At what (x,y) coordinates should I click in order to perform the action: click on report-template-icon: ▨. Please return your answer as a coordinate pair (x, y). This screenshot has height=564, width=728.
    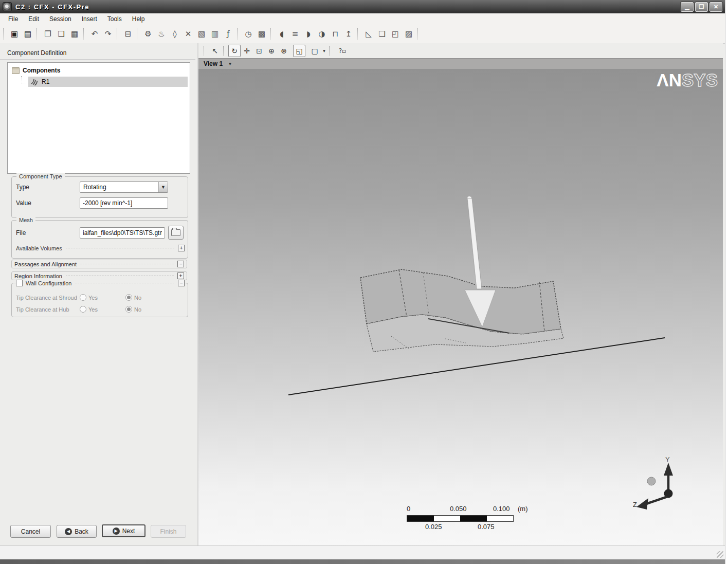
    Looking at the image, I should click on (409, 34).